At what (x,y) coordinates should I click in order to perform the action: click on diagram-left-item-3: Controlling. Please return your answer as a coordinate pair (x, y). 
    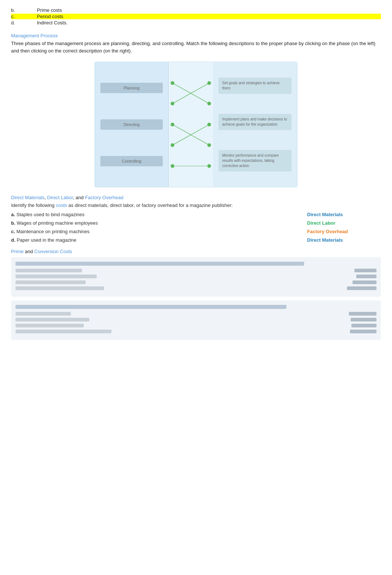
    Looking at the image, I should click on (131, 161).